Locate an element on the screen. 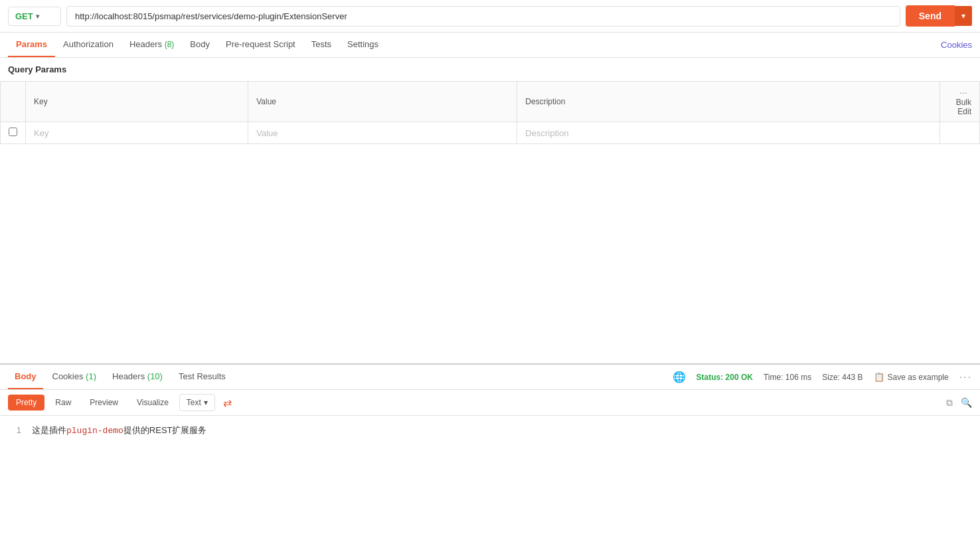  code-mono: plugin-demo is located at coordinates (95, 430).